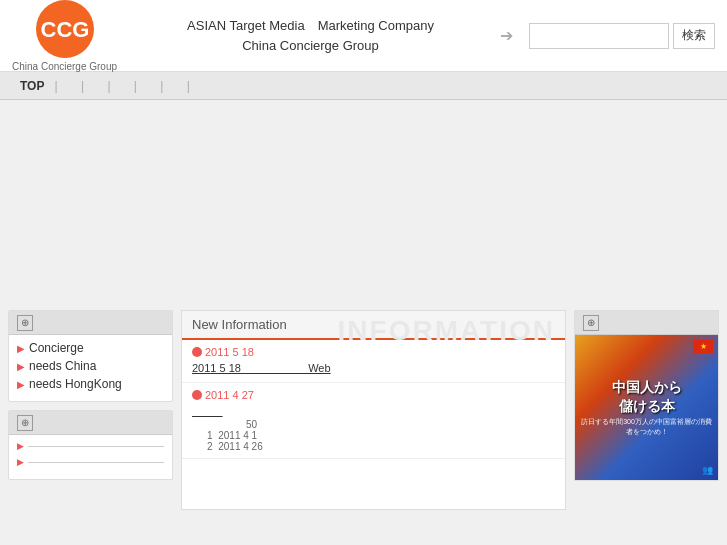 Image resolution: width=727 pixels, height=545 pixels. Describe the element at coordinates (25, 423) in the screenshot. I see `panel-2-icon: ⊕` at that location.